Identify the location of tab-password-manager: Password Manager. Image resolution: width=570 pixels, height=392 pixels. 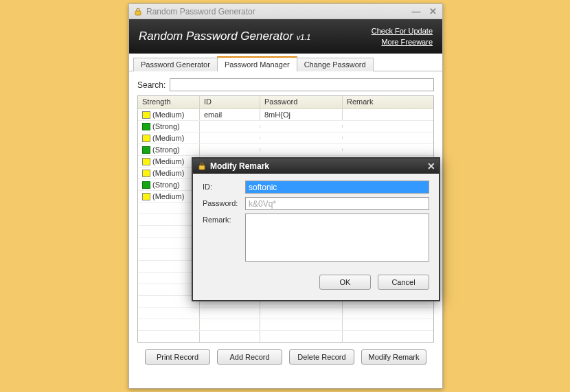
(257, 64).